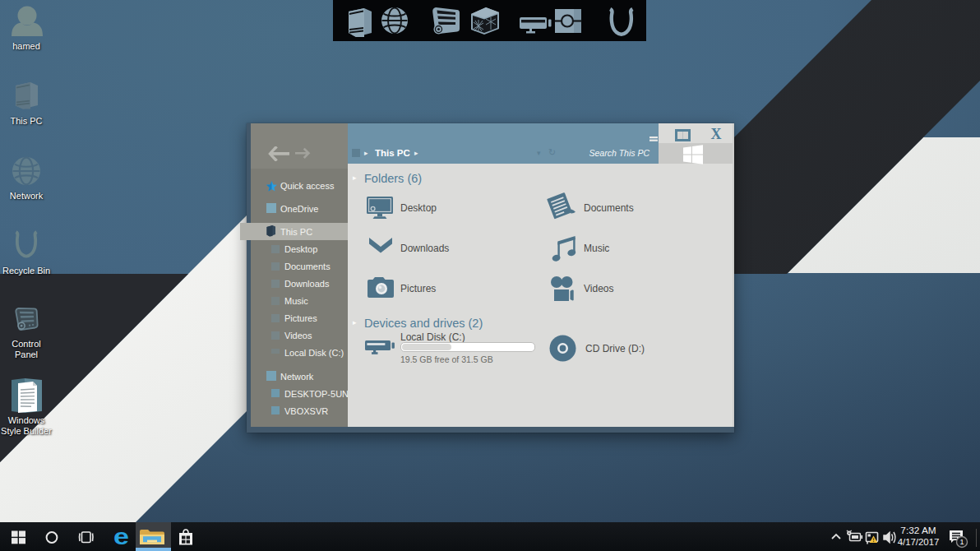  What do you see at coordinates (122, 538) in the screenshot?
I see `svg-text: e` at bounding box center [122, 538].